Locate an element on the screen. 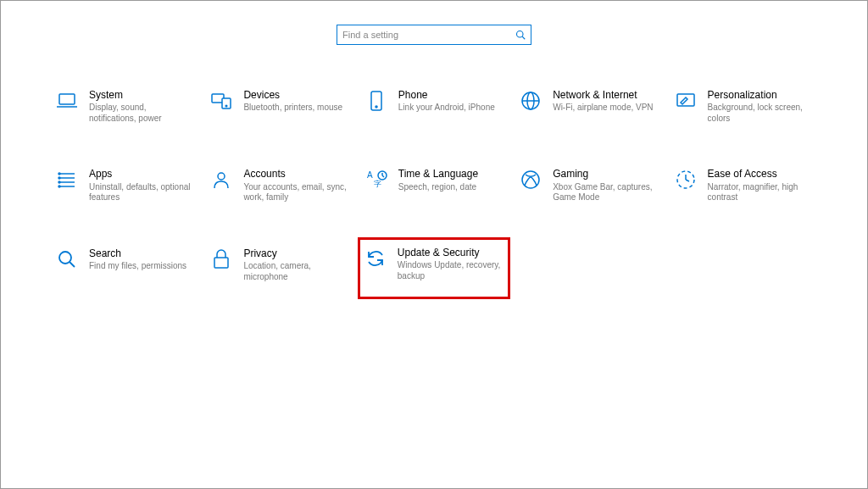 This screenshot has width=868, height=489. ease-icon is located at coordinates (686, 180).